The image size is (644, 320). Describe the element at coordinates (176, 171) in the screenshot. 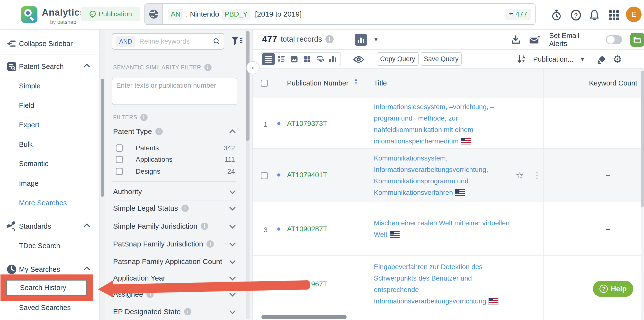

I see `filter-option-designs: Designs 24` at that location.